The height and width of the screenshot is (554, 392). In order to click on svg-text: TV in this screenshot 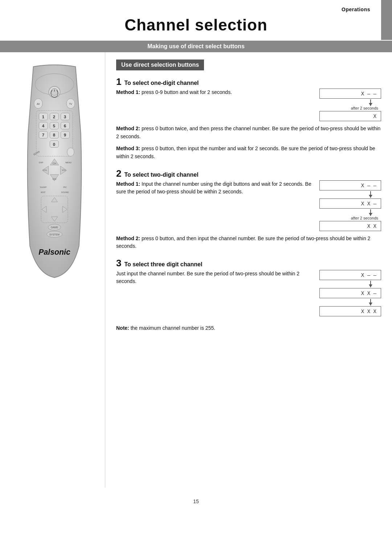, I will do `click(70, 104)`.